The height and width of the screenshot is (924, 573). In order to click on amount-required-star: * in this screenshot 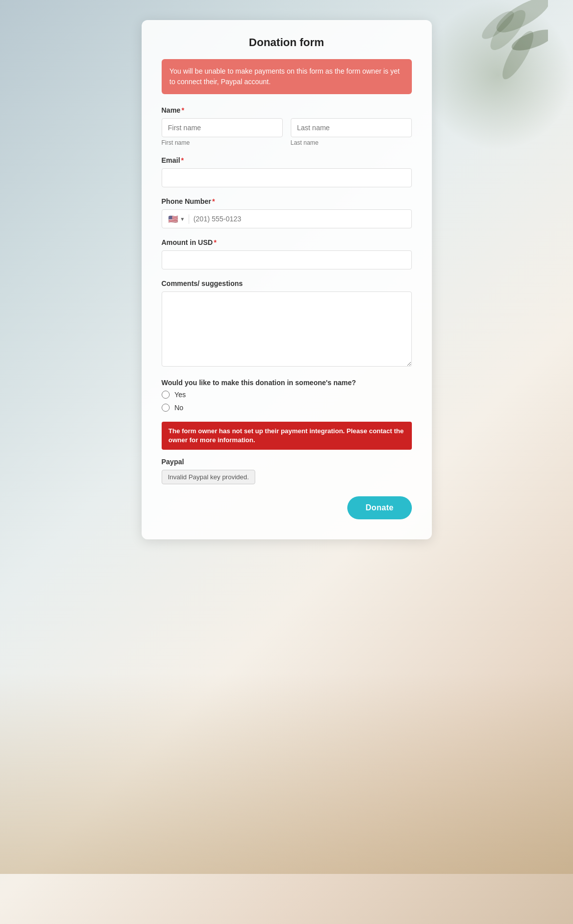, I will do `click(215, 242)`.